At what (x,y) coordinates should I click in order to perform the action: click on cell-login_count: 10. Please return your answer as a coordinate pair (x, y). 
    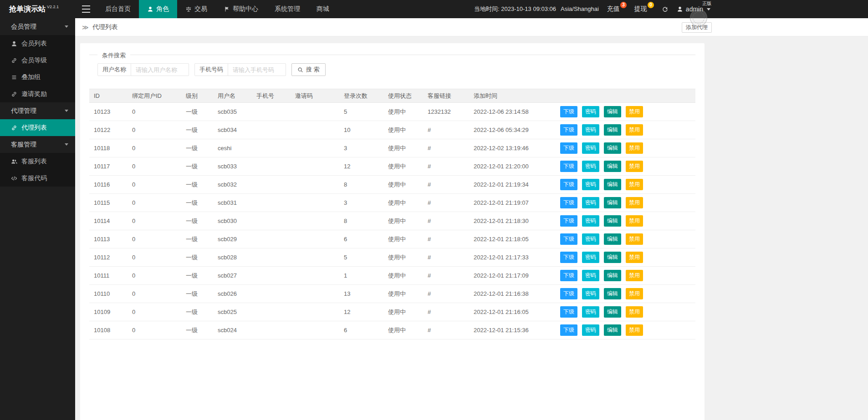
    Looking at the image, I should click on (362, 130).